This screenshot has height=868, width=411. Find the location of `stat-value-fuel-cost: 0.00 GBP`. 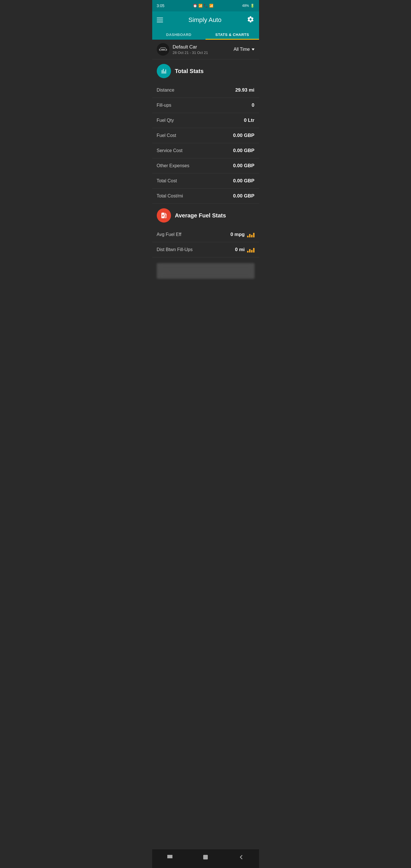

stat-value-fuel-cost: 0.00 GBP is located at coordinates (244, 135).